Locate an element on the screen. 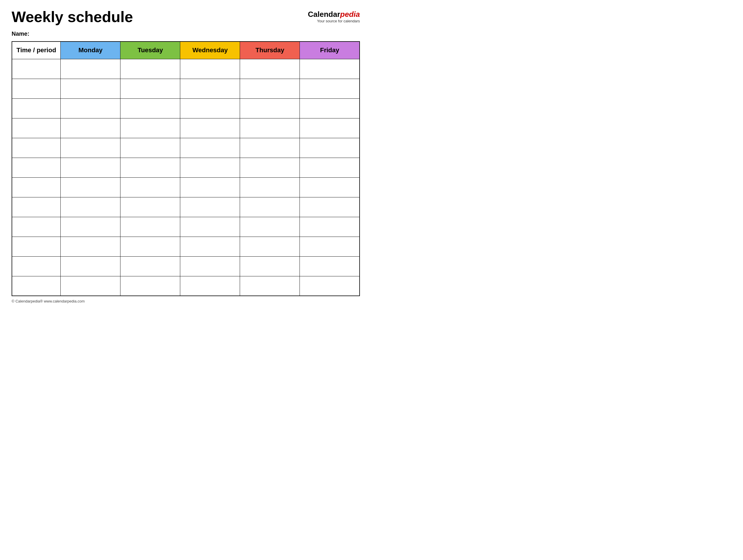 This screenshot has height=560, width=743. table-header-row: Time / period Monday Tuesday Wednesday T… is located at coordinates (186, 50).